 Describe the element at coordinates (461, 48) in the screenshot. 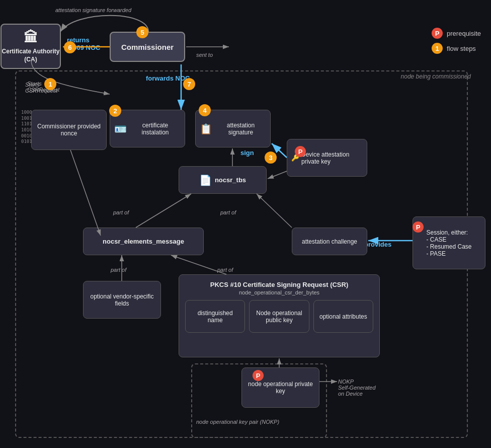

I see `flow-label: flow steps` at that location.